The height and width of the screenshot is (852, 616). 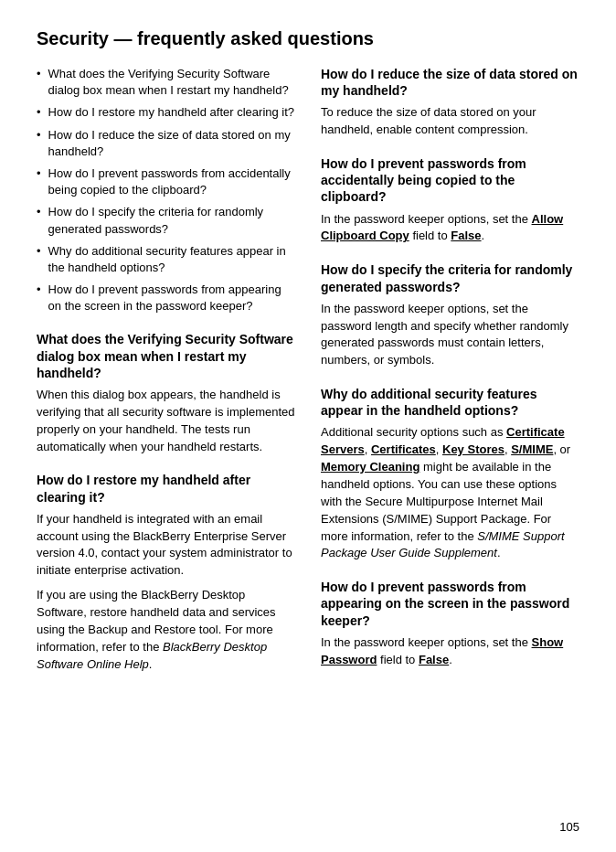 What do you see at coordinates (166, 572) in the screenshot?
I see `section-restore-handheld: How do I restore my handheld after clear…` at bounding box center [166, 572].